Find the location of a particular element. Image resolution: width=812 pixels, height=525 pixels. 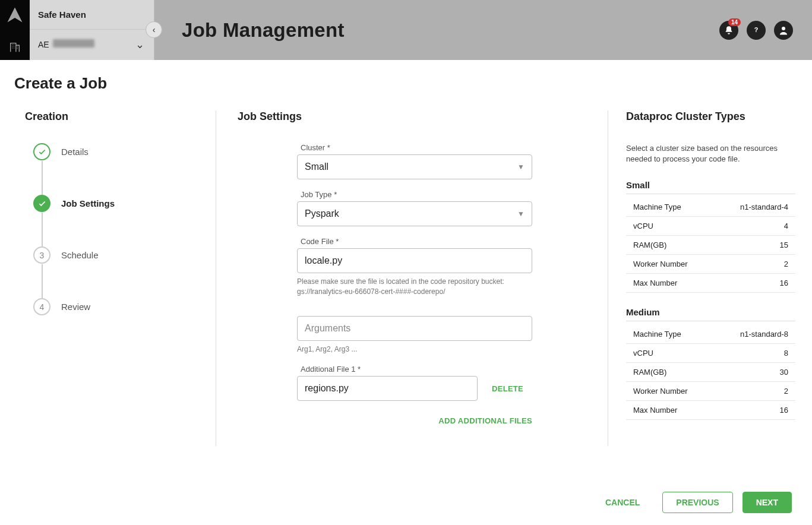

form-title: Job Settings is located at coordinates (412, 116).